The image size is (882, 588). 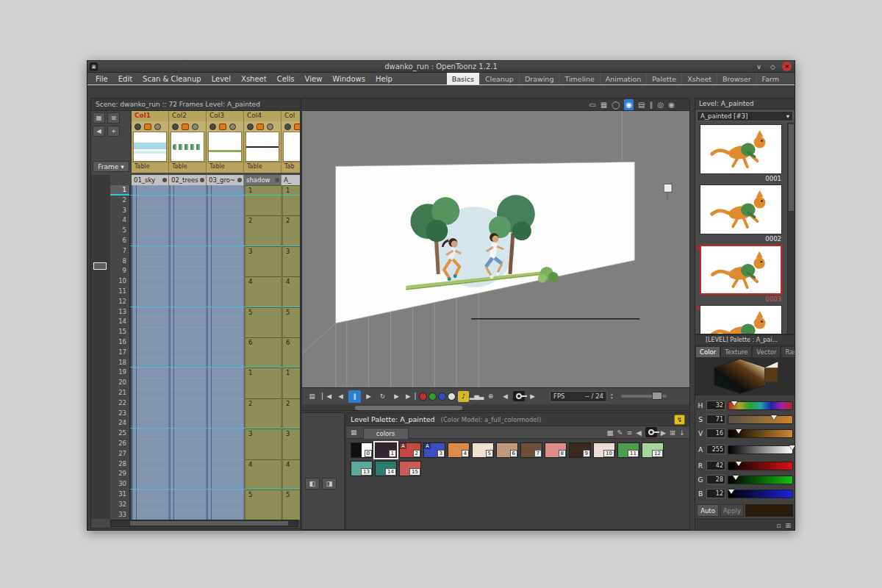 What do you see at coordinates (664, 79) in the screenshot?
I see `room-tab-palette: Palette` at bounding box center [664, 79].